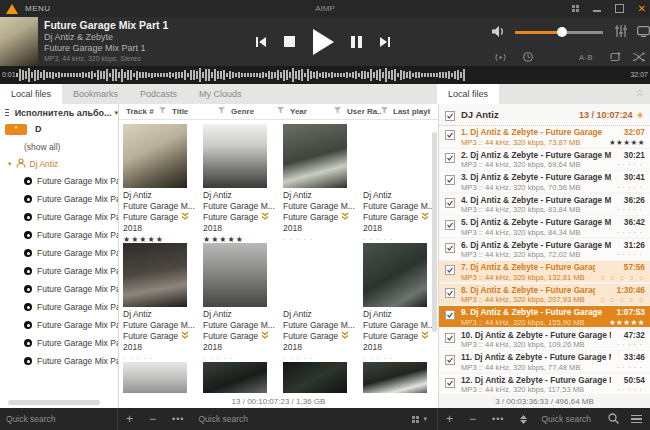 This screenshot has height=430, width=650. Describe the element at coordinates (544, 294) in the screenshot. I see `playlist-track-row: 8. Dj Antiz & Zebyte - Future Garage Mix…` at that location.